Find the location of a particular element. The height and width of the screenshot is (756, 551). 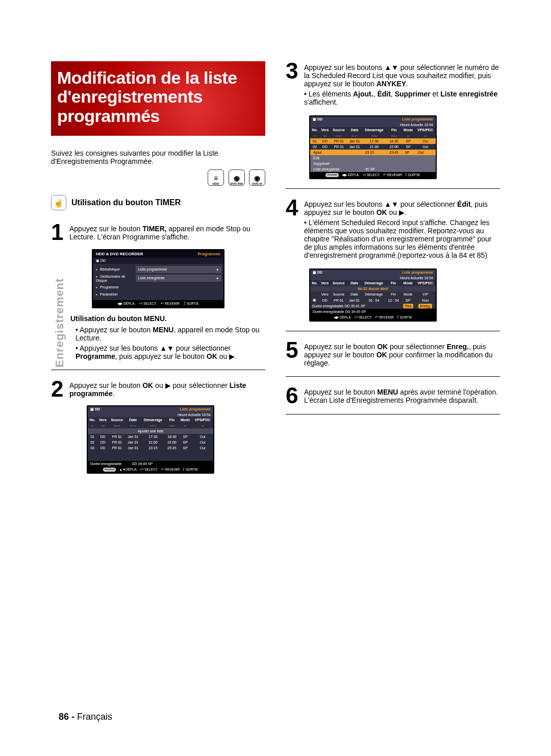

step-3: 3 Appuyez sur les boutons ▲▼ pour sélect… is located at coordinates (393, 85).